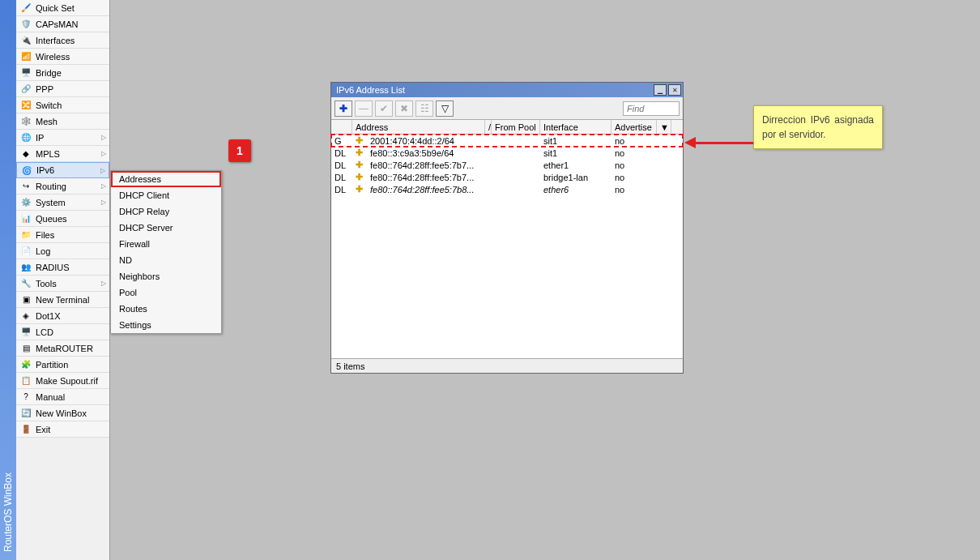 Image resolution: width=980 pixels, height=560 pixels. Describe the element at coordinates (429, 141) in the screenshot. I see `row-address: 2001:470:4:4dd::2/64` at that location.